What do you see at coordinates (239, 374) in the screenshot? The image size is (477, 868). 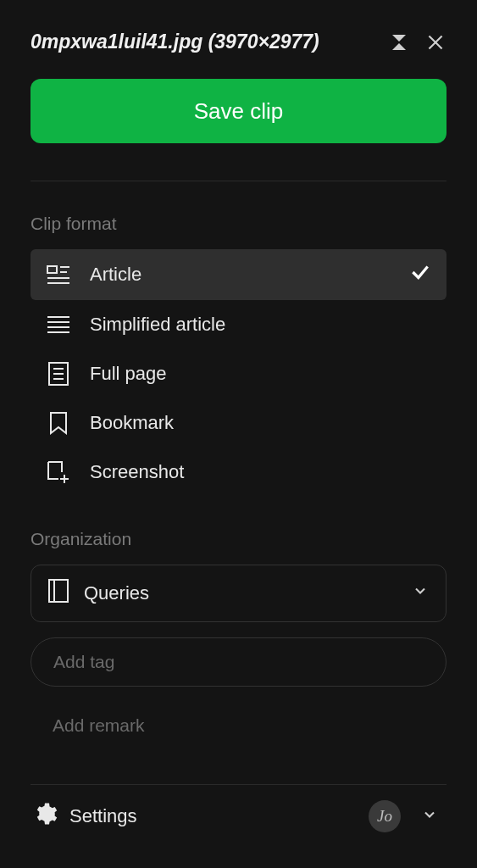 I see `format-option-full-page: Full page` at bounding box center [239, 374].